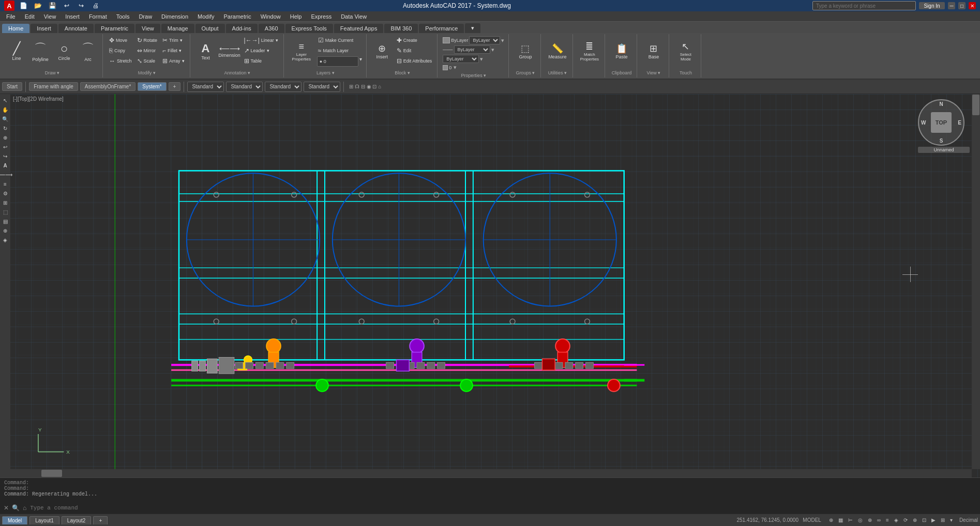 This screenshot has width=980, height=526. Describe the element at coordinates (5, 203) in the screenshot. I see `lt-block: ⊞` at that location.